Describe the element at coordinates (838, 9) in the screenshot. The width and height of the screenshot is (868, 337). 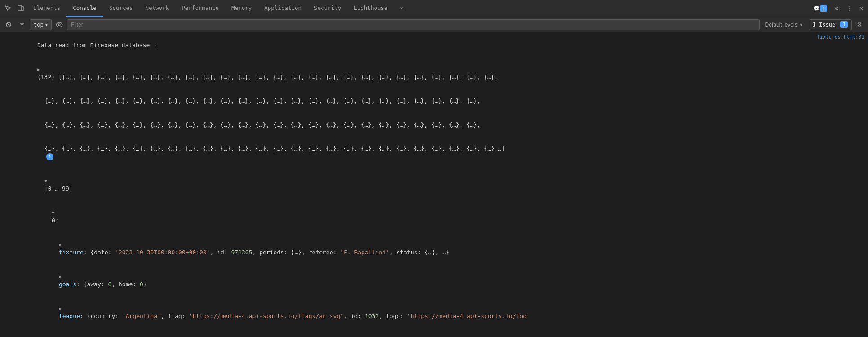
I see `toolbar-right: 💬 1 ⚙ ⋮ ✕` at that location.